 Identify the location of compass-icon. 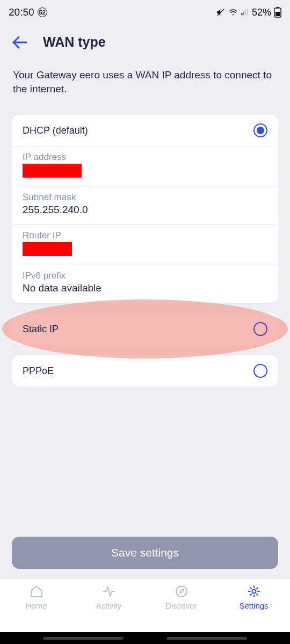
(182, 591).